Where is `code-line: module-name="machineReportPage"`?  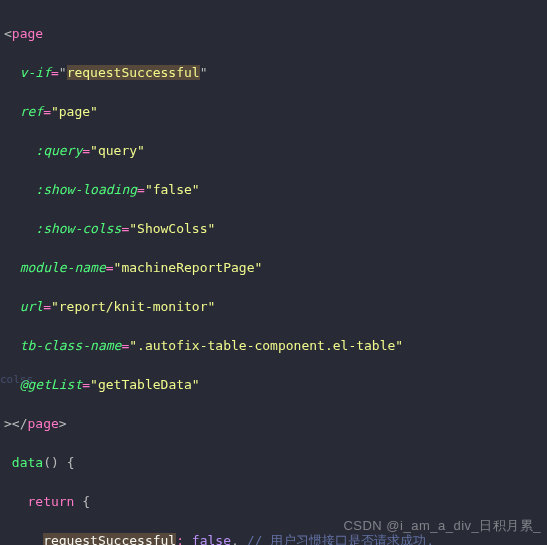
code-line: module-name="machineReportPage" is located at coordinates (276, 268).